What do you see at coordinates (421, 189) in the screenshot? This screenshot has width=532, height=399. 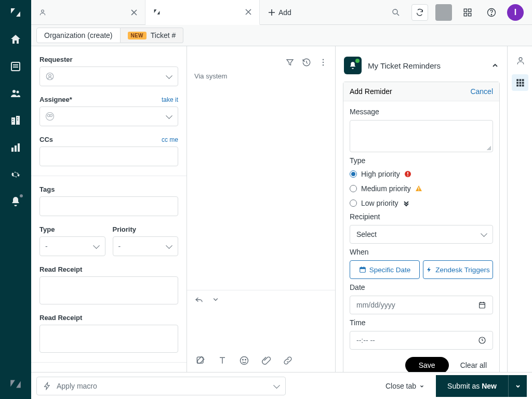 I see `radio-medium: Medium priority` at bounding box center [421, 189].